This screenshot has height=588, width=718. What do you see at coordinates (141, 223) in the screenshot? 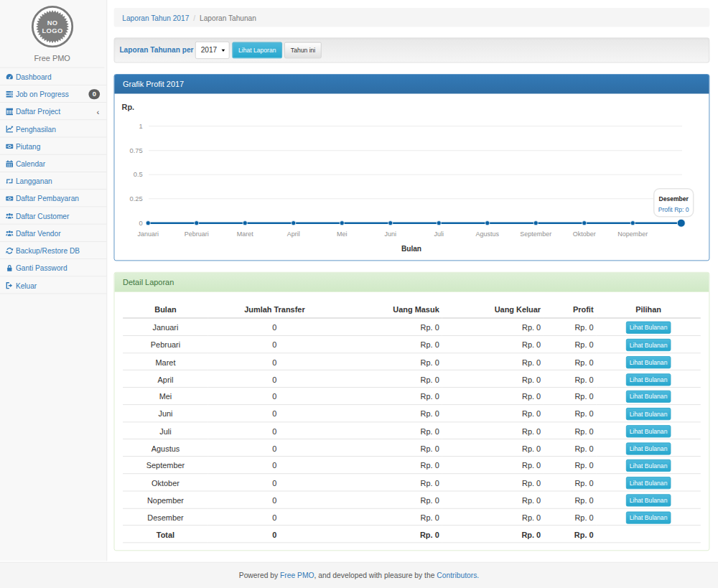
I see `svg-text: 0` at bounding box center [141, 223].